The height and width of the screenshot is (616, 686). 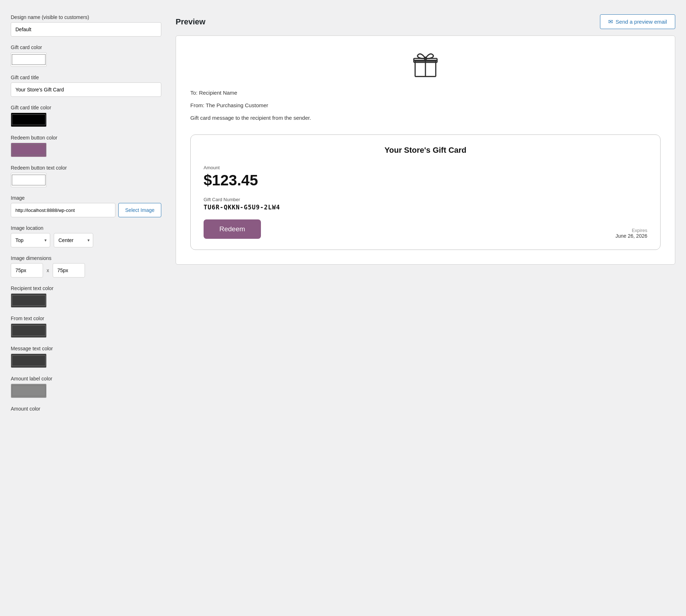 What do you see at coordinates (86, 258) in the screenshot?
I see `image-dimensions-label: Image dimensions` at bounding box center [86, 258].